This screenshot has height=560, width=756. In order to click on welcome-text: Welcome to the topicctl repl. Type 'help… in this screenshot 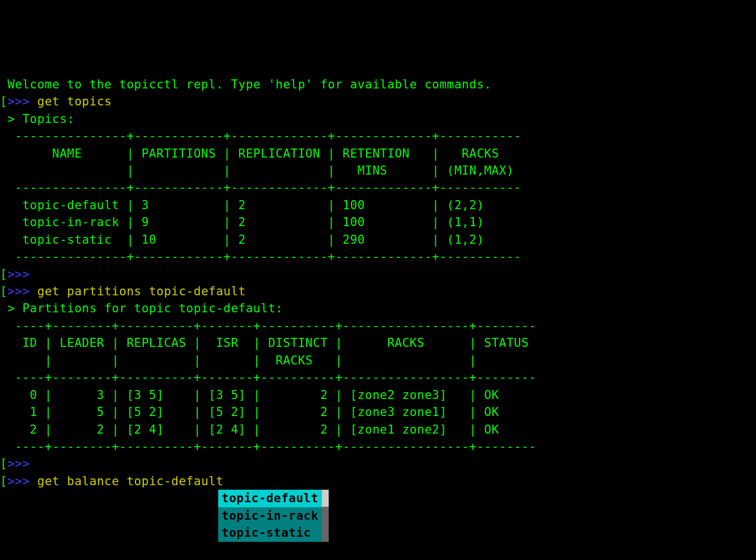, I will do `click(246, 84)`.